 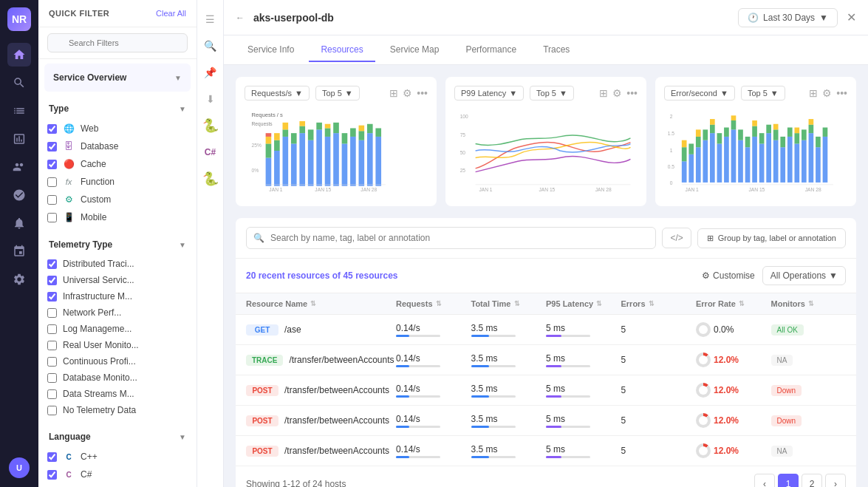 I want to click on error-filter-icon: ⚙, so click(x=827, y=93).